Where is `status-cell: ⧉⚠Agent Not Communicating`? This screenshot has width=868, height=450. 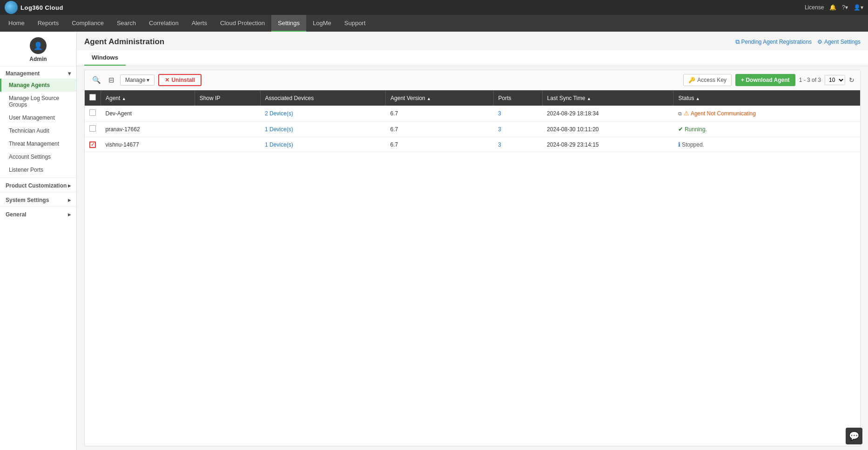
status-cell: ⧉⚠Agent Not Communicating is located at coordinates (767, 114).